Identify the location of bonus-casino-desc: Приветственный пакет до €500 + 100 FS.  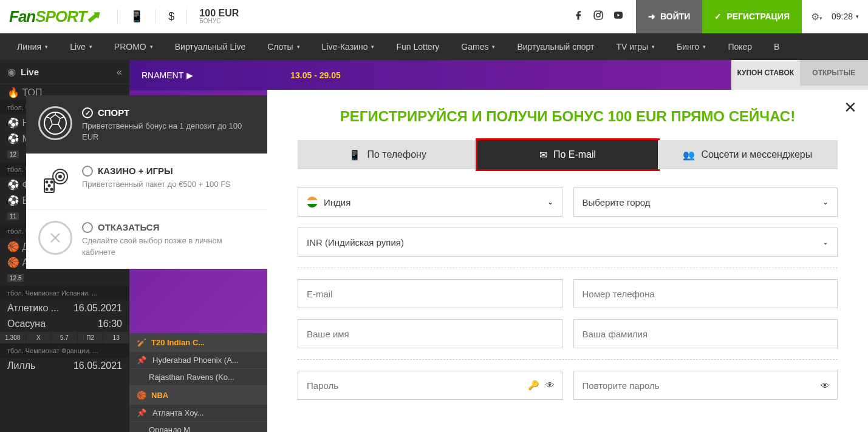
(169, 184).